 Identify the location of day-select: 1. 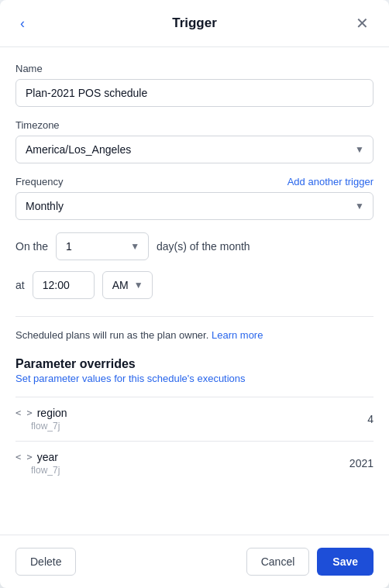
(102, 246).